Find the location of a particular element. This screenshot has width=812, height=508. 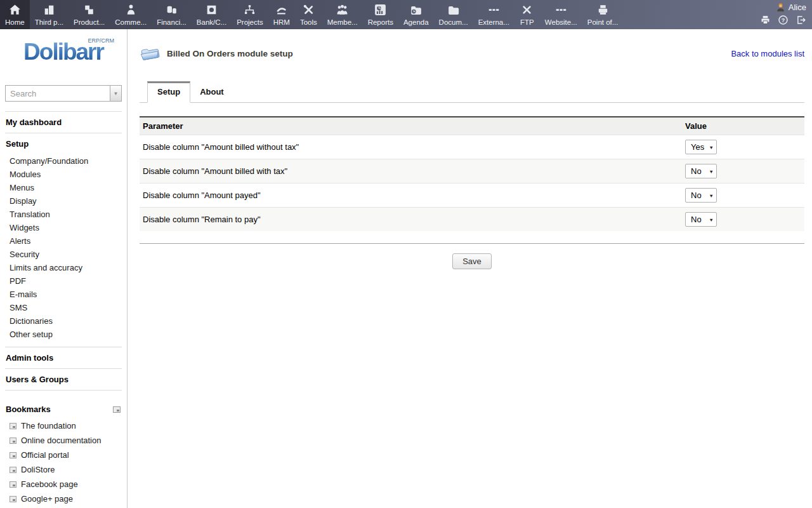

top-nav-item: Externa... is located at coordinates (494, 15).